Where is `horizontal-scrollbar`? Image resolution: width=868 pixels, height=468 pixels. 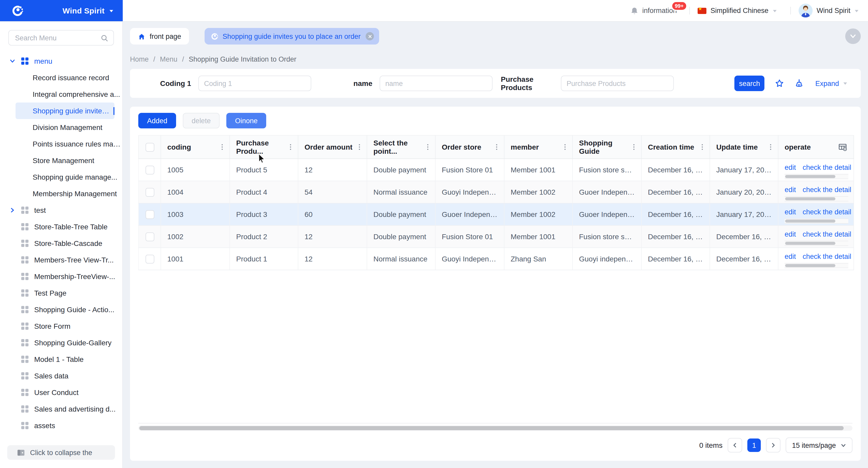
horizontal-scrollbar is located at coordinates (495, 427).